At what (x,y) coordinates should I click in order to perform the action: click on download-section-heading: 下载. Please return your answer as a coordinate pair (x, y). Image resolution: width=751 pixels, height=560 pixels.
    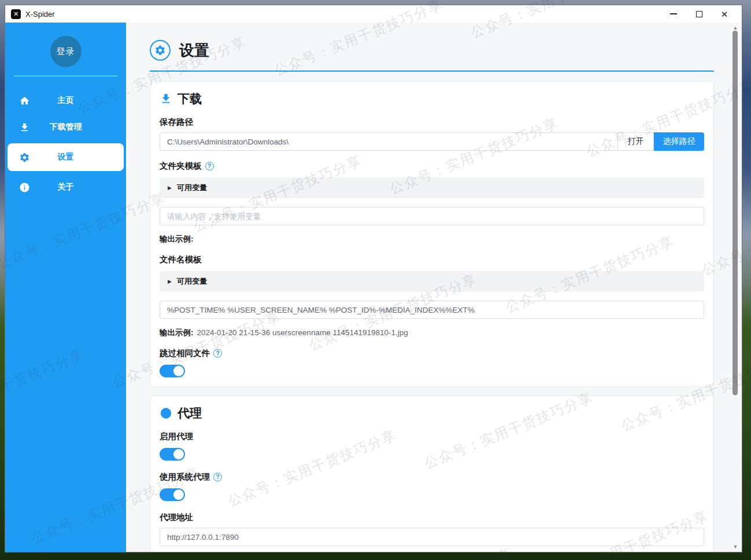
    Looking at the image, I should click on (432, 99).